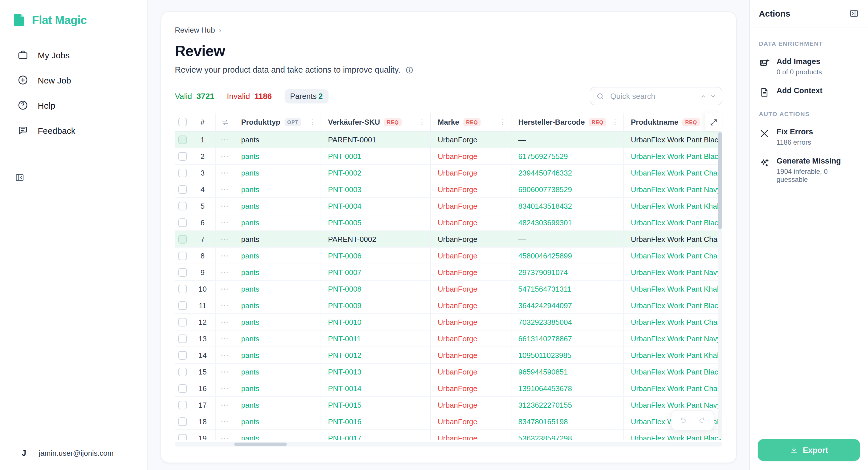 This screenshot has height=470, width=868. I want to click on select-all-checkbox, so click(182, 122).